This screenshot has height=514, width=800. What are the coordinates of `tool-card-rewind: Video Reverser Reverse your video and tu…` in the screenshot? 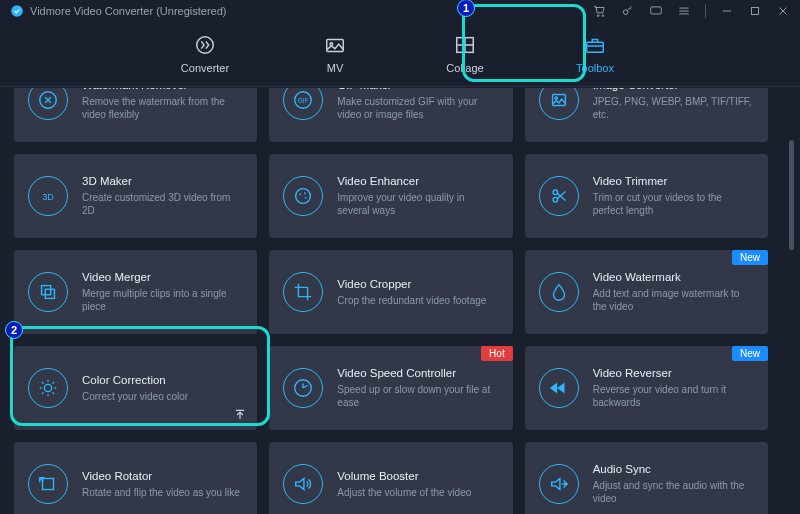 It's located at (646, 388).